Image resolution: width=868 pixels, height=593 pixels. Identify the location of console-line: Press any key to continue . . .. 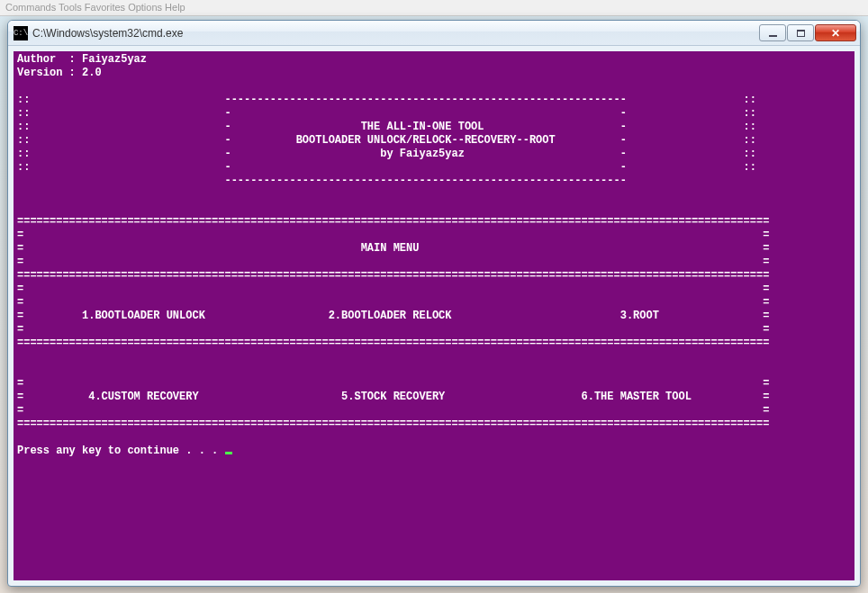
(434, 452).